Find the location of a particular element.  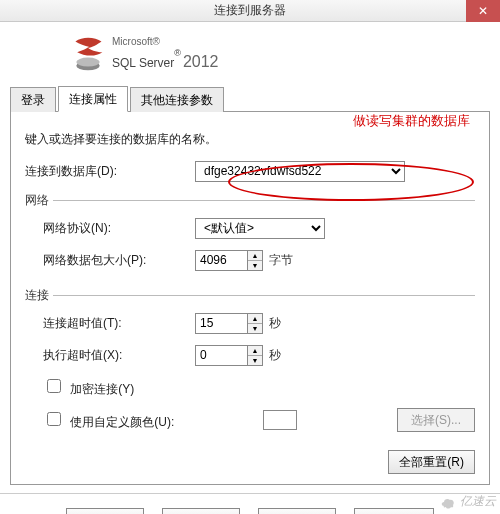

tab-other-params: 其他连接参数 is located at coordinates (177, 100).